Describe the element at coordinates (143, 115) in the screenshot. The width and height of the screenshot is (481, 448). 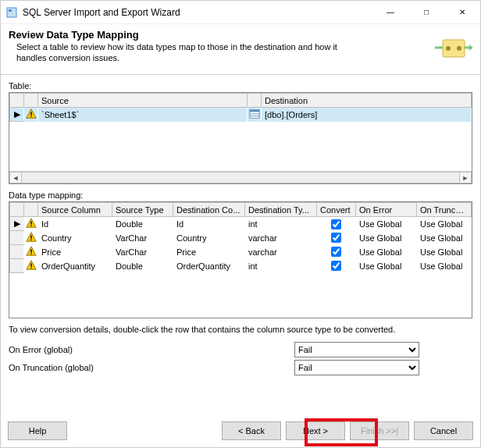
I see `source-value: `Sheet1$`` at that location.